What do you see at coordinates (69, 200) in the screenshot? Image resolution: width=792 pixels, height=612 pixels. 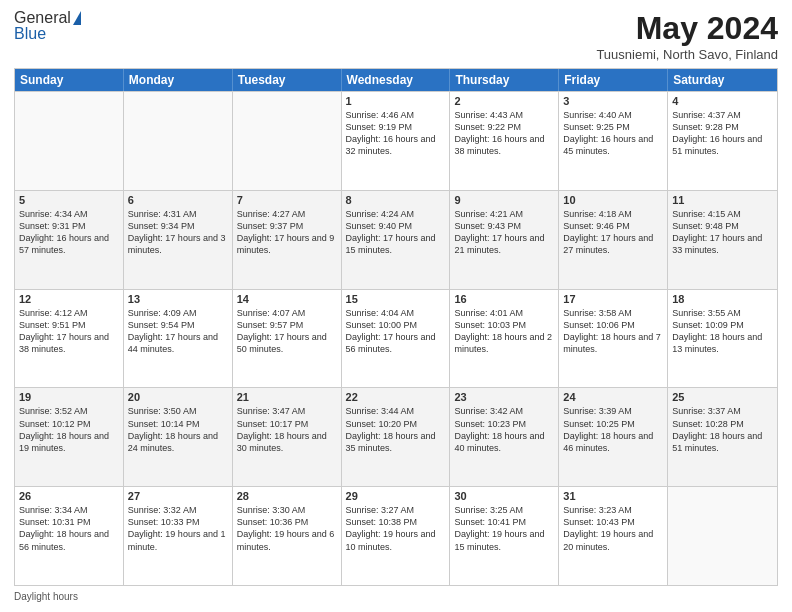 I see `day-number: 5` at bounding box center [69, 200].